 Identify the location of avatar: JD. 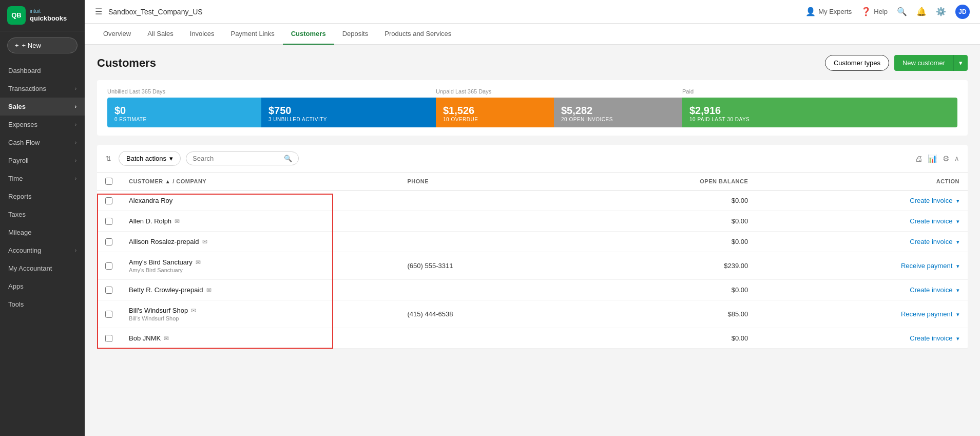
(963, 12).